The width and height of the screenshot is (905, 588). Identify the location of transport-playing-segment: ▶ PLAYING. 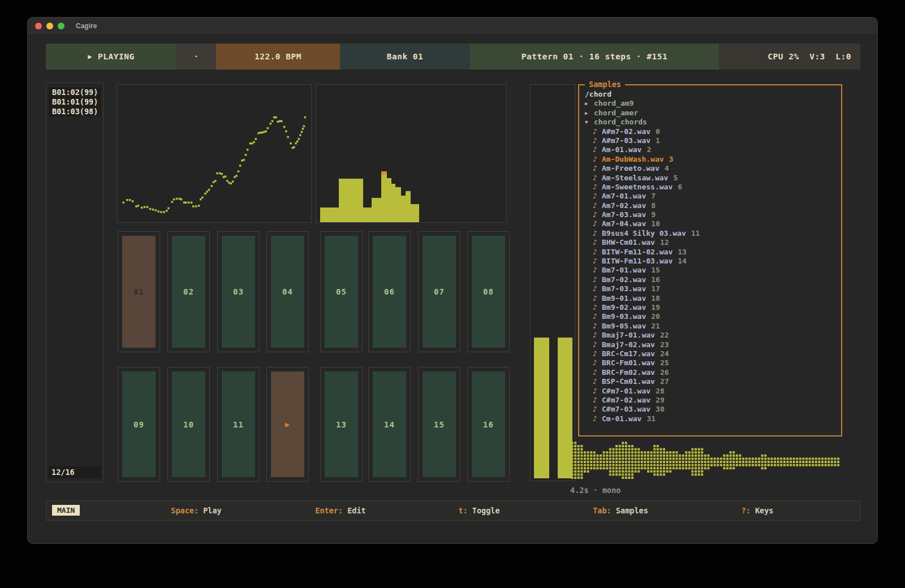
(111, 57).